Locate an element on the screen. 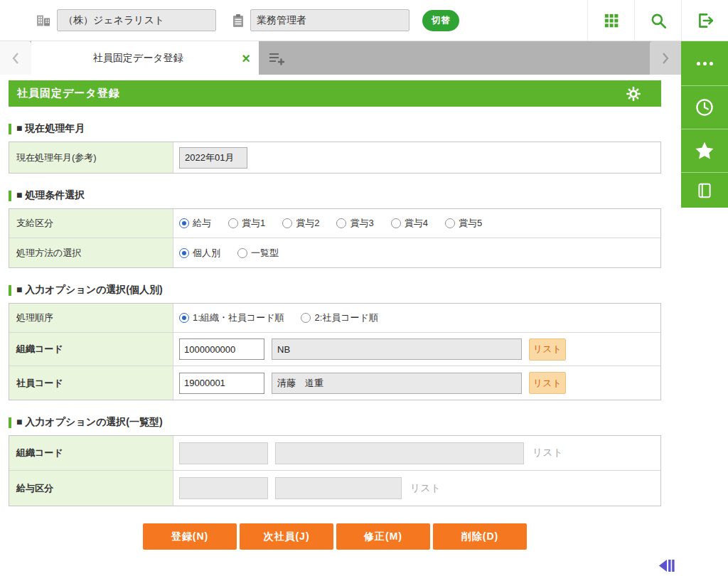  row-label: 処理方法の選択 is located at coordinates (91, 253).